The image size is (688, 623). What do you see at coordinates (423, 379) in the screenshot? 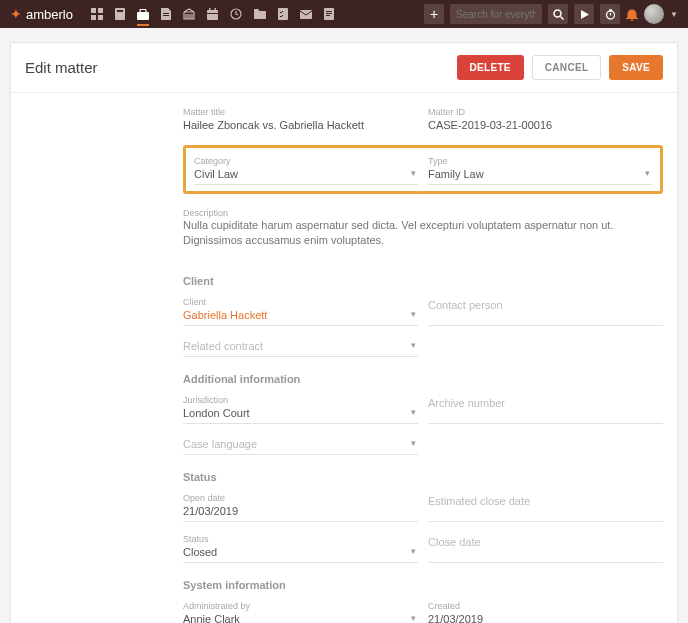
I see `additional-section: Additional information` at bounding box center [423, 379].